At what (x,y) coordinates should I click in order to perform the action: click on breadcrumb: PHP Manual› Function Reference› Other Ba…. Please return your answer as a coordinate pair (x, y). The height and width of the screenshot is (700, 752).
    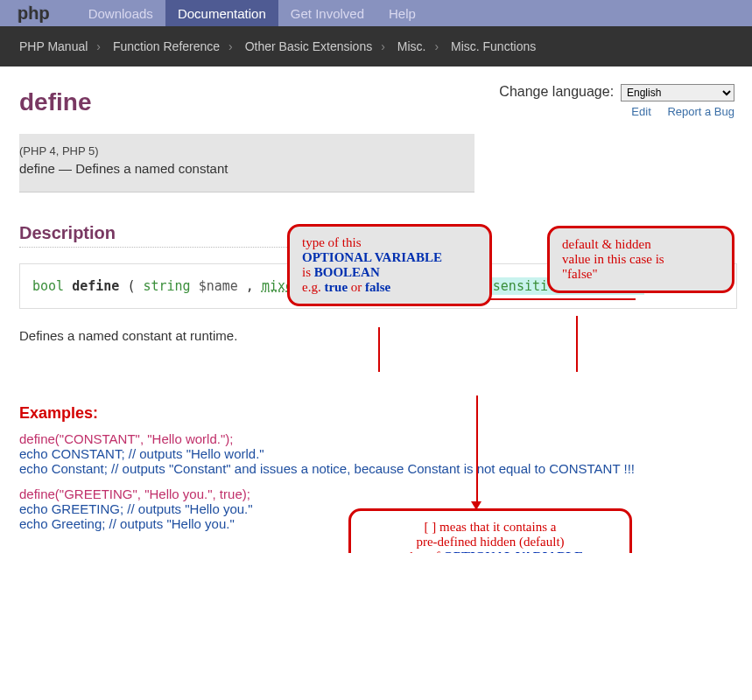
    Looking at the image, I should click on (376, 46).